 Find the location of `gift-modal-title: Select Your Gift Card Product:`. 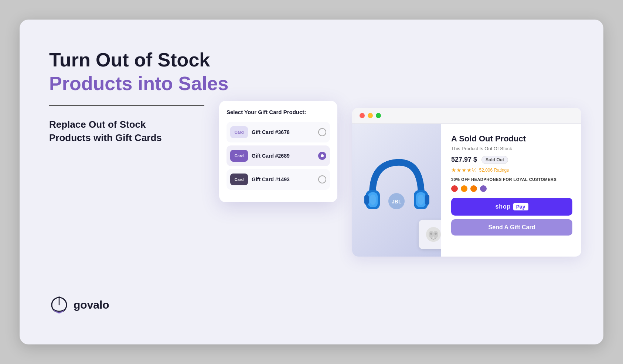

gift-modal-title: Select Your Gift Card Product: is located at coordinates (278, 112).